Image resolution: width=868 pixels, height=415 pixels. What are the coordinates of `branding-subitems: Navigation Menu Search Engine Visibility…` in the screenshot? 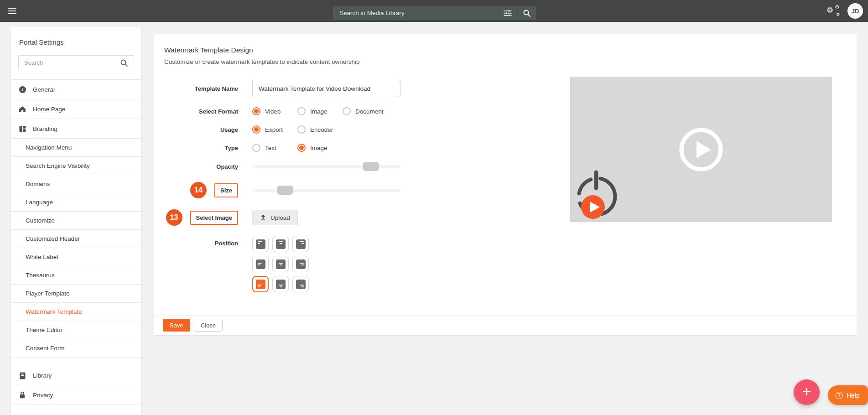 It's located at (76, 248).